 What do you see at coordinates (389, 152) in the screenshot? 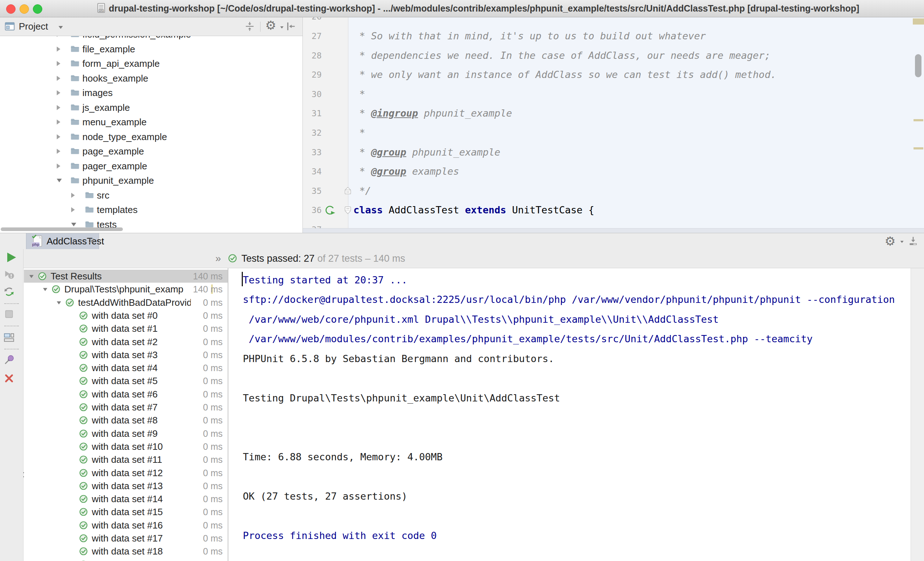
I see `code-segment-comment-tag: @group` at bounding box center [389, 152].